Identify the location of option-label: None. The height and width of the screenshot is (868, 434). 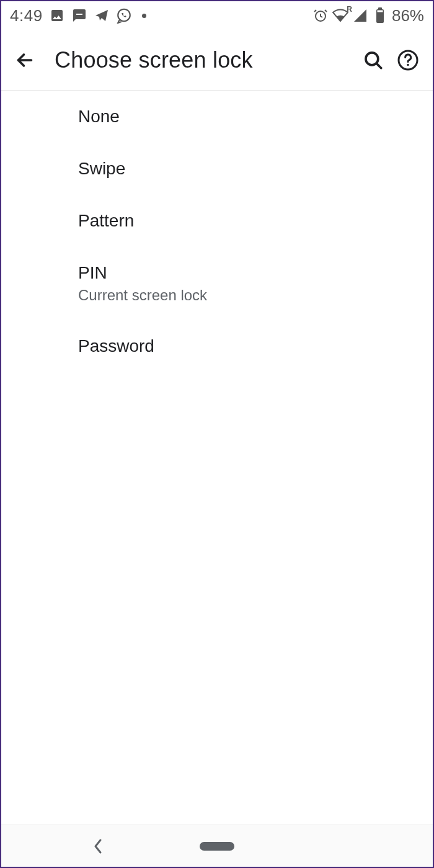
(255, 117).